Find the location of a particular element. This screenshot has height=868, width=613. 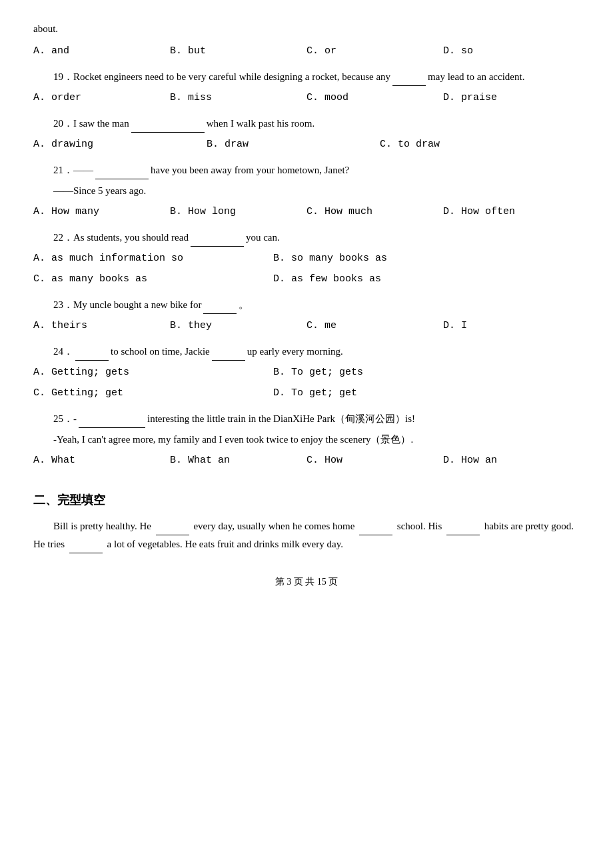

q20-options: A. drawing B. draw C. to draw is located at coordinates (306, 144).